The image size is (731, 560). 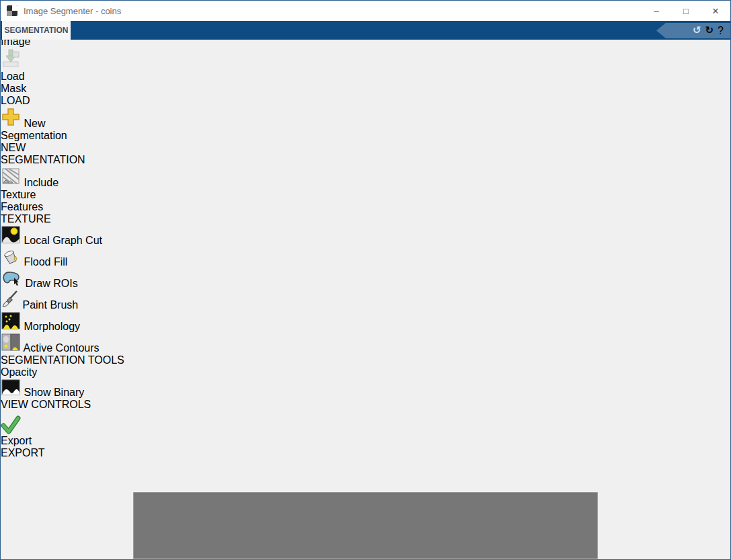 What do you see at coordinates (38, 348) in the screenshot?
I see `tool-label: Active` at bounding box center [38, 348].